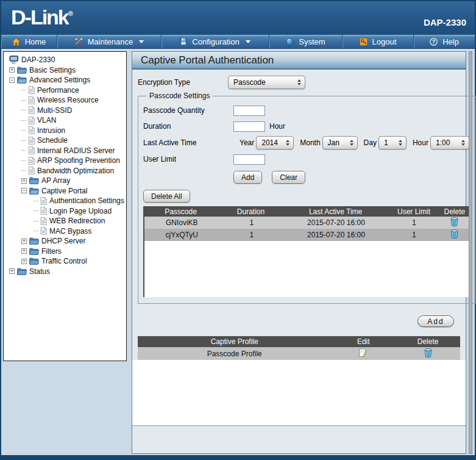 This screenshot has height=460, width=476. Describe the element at coordinates (188, 143) in the screenshot. I see `last-active-time-label: Last Active Time` at that location.